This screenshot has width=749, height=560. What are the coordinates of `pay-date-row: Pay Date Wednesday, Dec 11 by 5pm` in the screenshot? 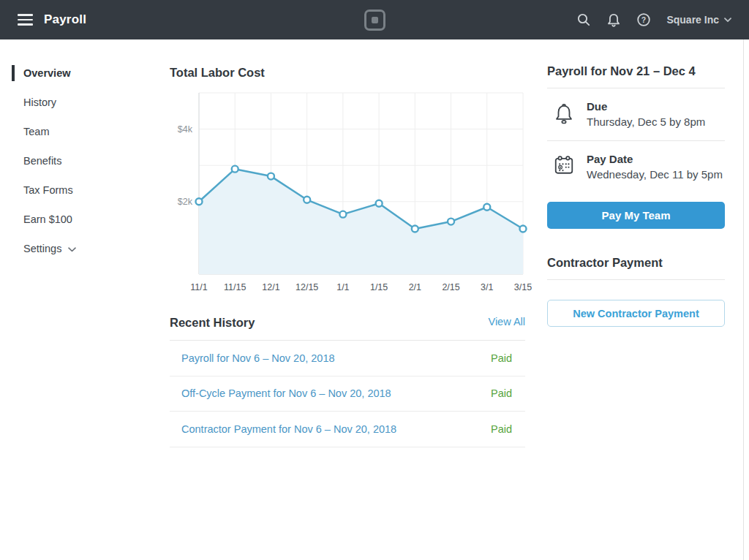 It's located at (636, 167).